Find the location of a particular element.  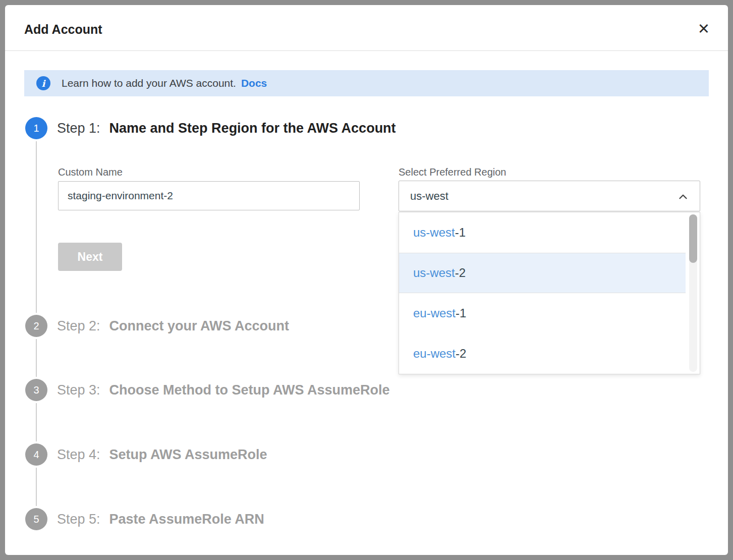

region-option-eu-west-2: eu-west-2 is located at coordinates (542, 354).